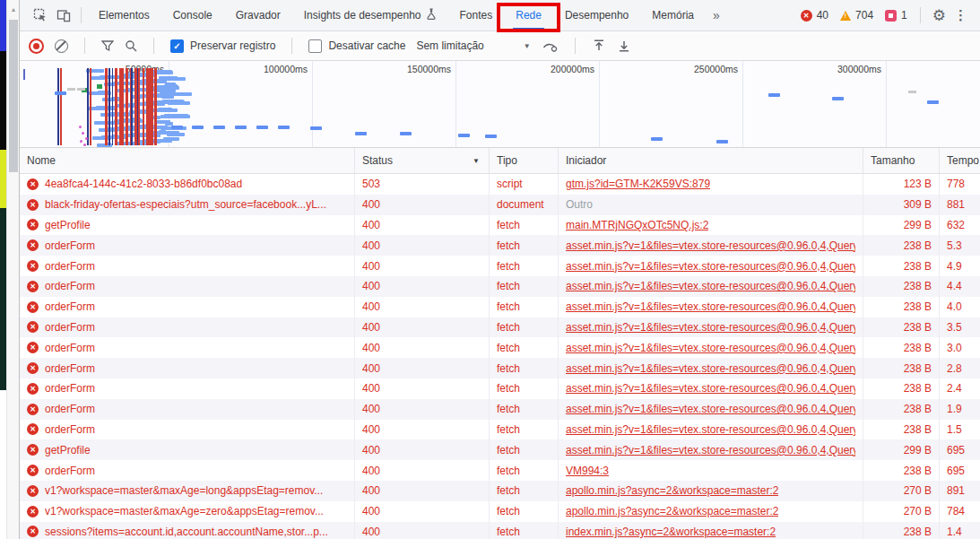 The image size is (980, 539). I want to click on column-header-name: Nome, so click(187, 161).